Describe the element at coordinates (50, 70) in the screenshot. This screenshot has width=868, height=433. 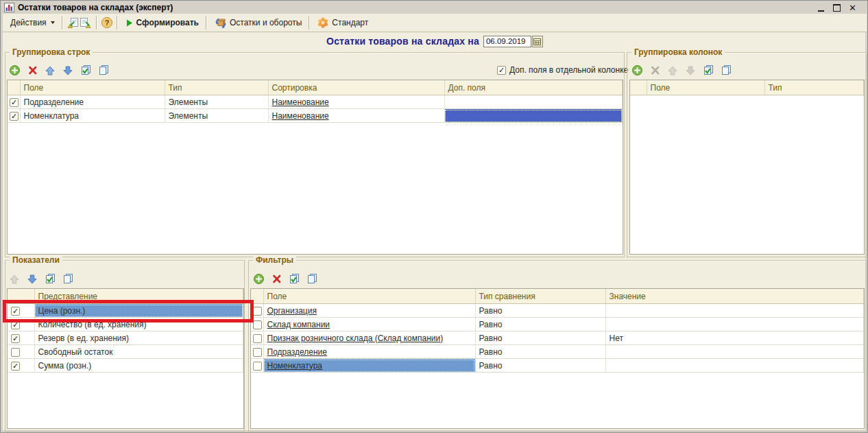
I see `move-up-icon` at that location.